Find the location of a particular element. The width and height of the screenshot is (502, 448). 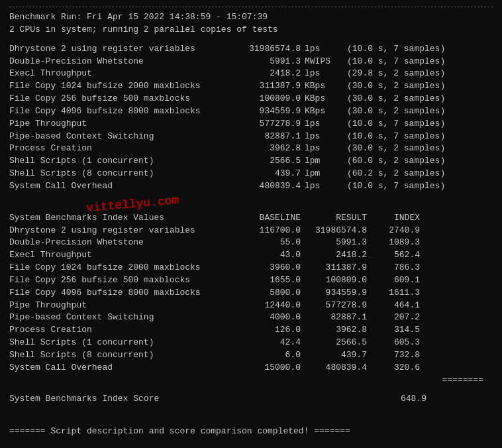

result-label: File Copy 256 bufsize 500 maxblocks is located at coordinates (122, 99).